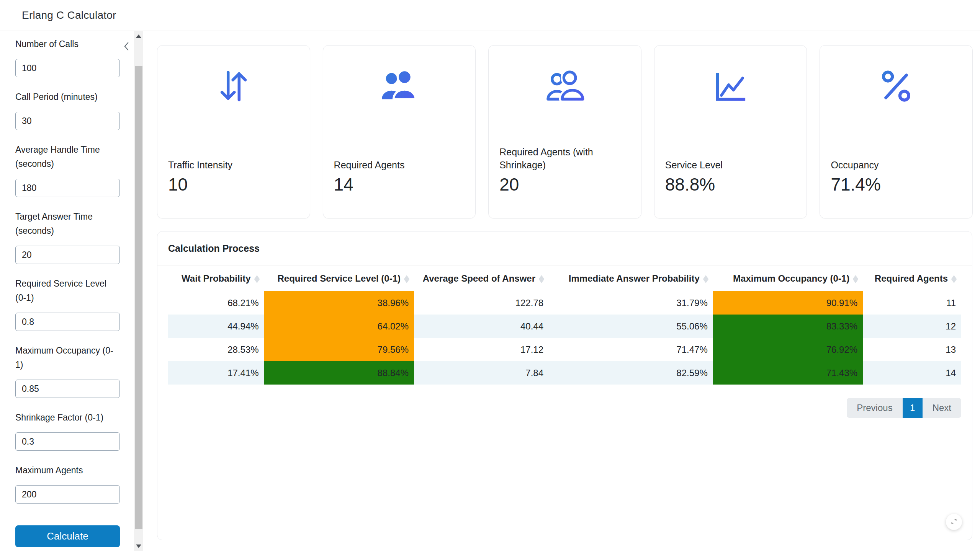 This screenshot has width=980, height=551. What do you see at coordinates (631, 326) in the screenshot?
I see `table-cell: 55.06%` at bounding box center [631, 326].